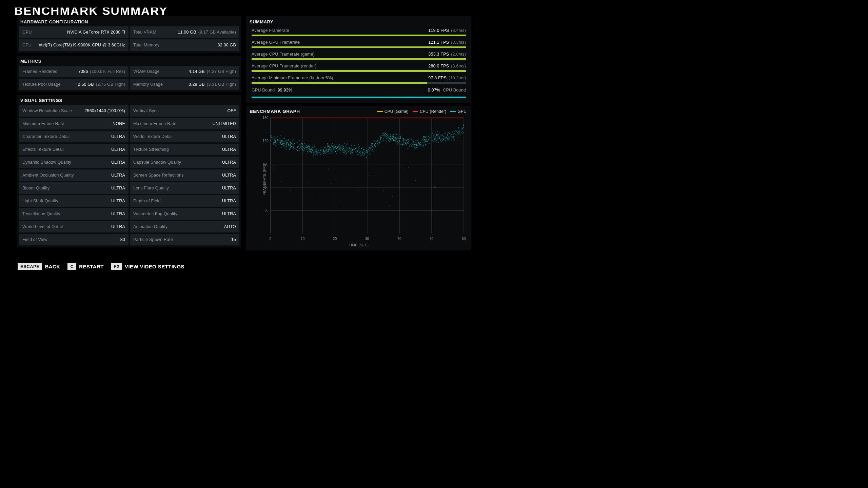  Describe the element at coordinates (148, 266) in the screenshot. I see `video-settings-button: F2 VIEW VIDEO SETTINGS` at that location.